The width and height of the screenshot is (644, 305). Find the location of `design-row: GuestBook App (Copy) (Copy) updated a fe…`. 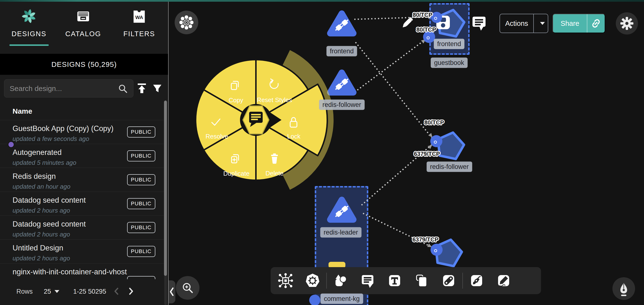

design-row: GuestBook App (Copy) (Copy) updated a fe… is located at coordinates (82, 132).